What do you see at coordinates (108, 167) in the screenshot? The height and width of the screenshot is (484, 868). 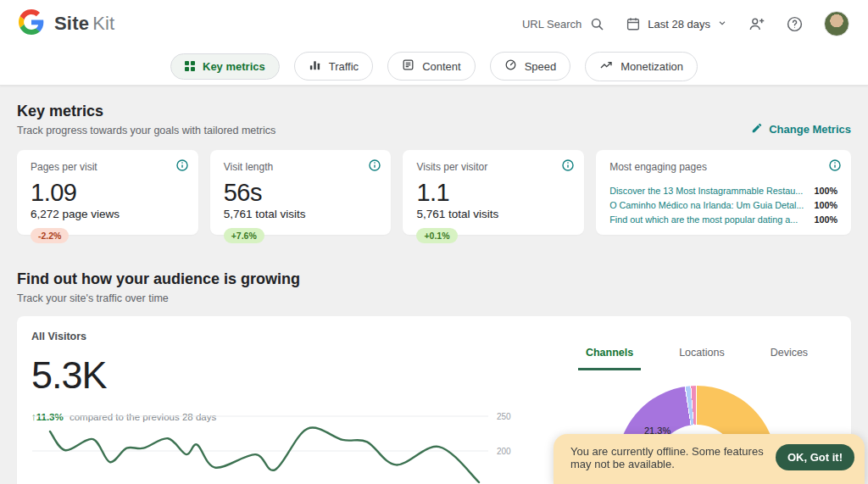 I see `metric-label: Pages per visit` at bounding box center [108, 167].